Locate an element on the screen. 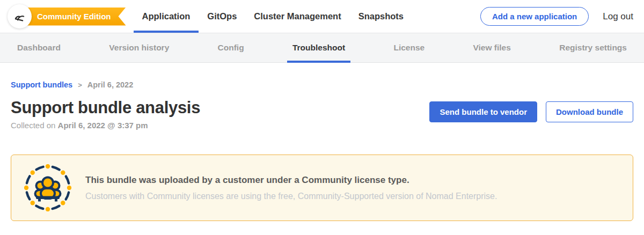 The height and width of the screenshot is (235, 644). replicated-logo is located at coordinates (19, 16).